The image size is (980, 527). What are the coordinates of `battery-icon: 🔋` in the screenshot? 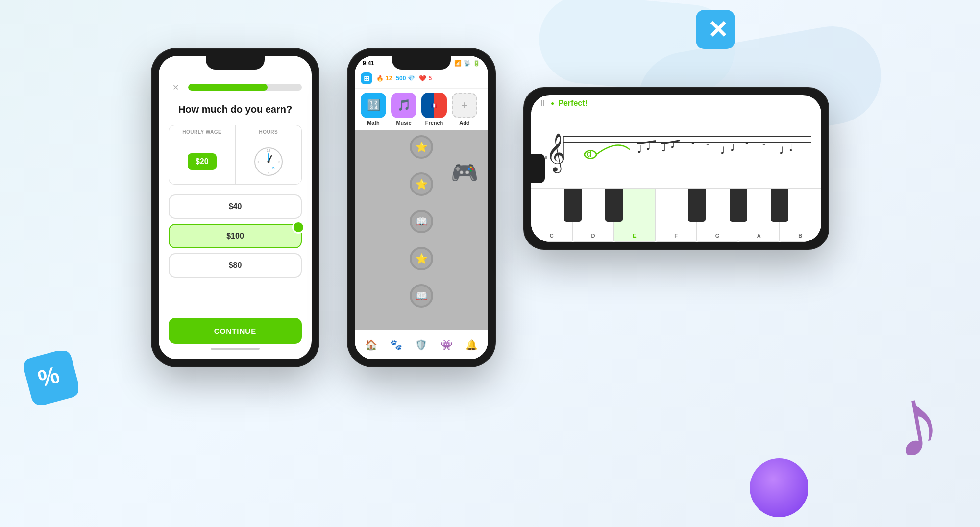 It's located at (476, 63).